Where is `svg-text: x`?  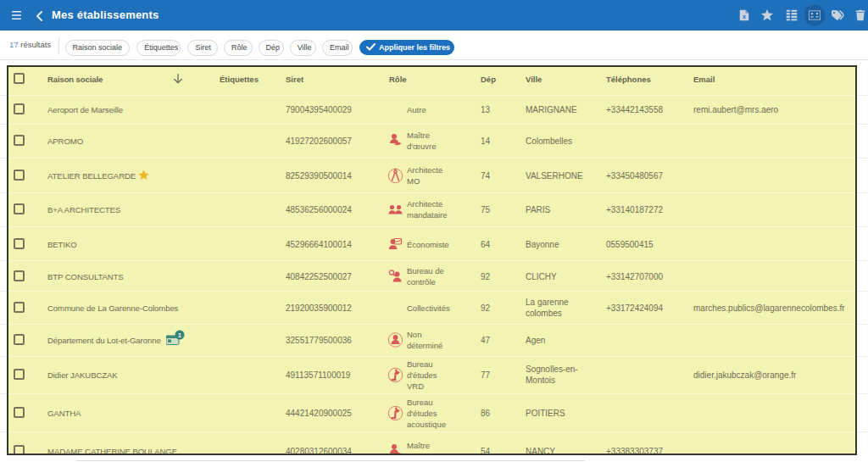
svg-text: x is located at coordinates (744, 17).